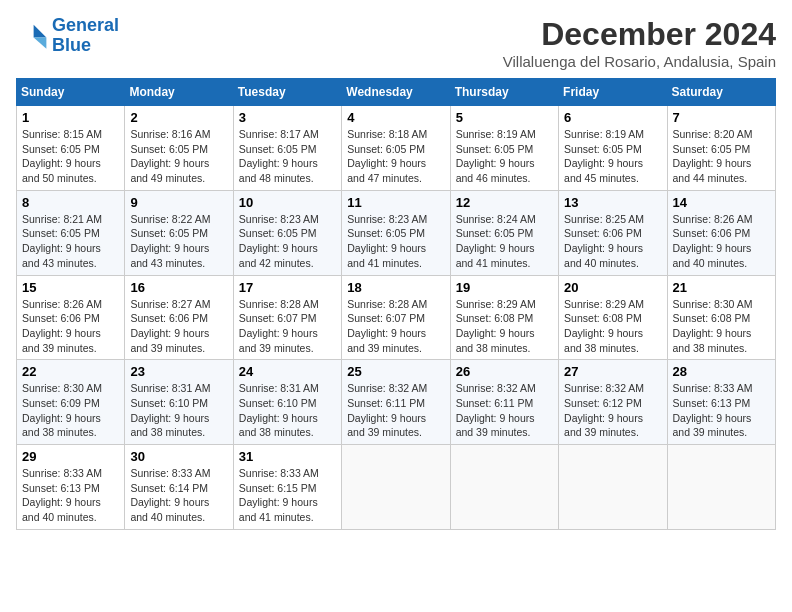  What do you see at coordinates (287, 148) in the screenshot?
I see `calendar-cell: 3 Sunrise: 8:17 AMSunset: 6:05 PMDayligh…` at bounding box center [287, 148].